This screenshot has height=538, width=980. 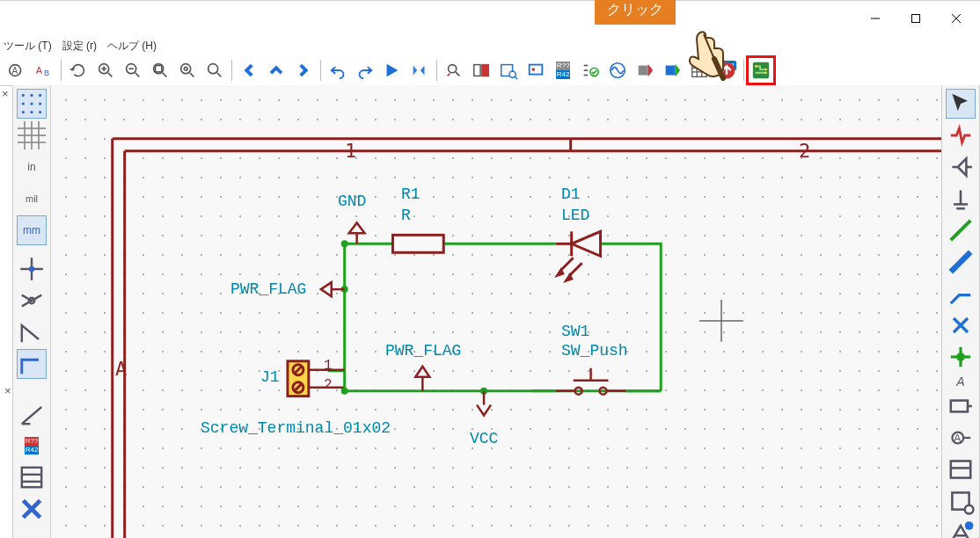 I want to click on units-mm-button: mm, so click(x=32, y=230).